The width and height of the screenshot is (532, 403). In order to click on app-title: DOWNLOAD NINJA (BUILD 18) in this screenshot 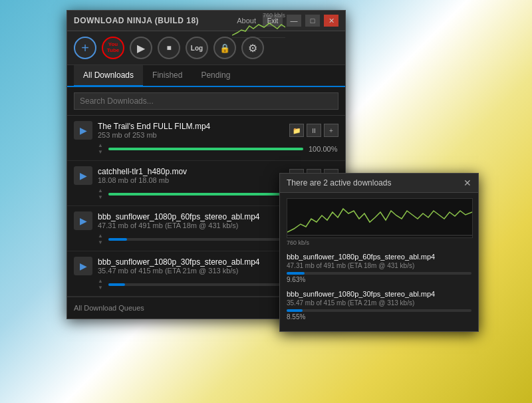, I will do `click(136, 21)`.